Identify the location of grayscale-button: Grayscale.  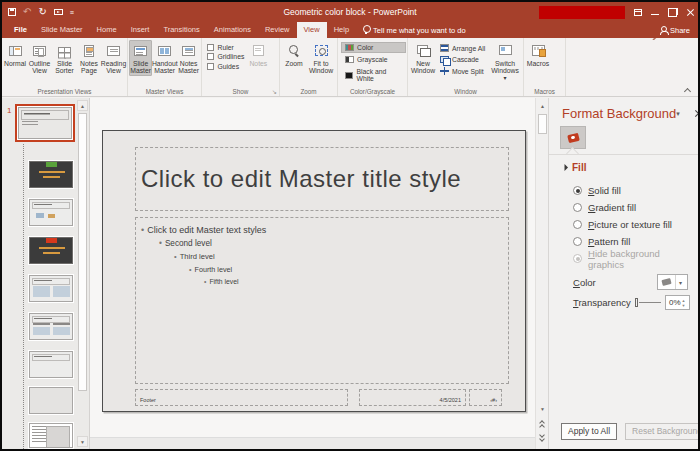
(374, 60).